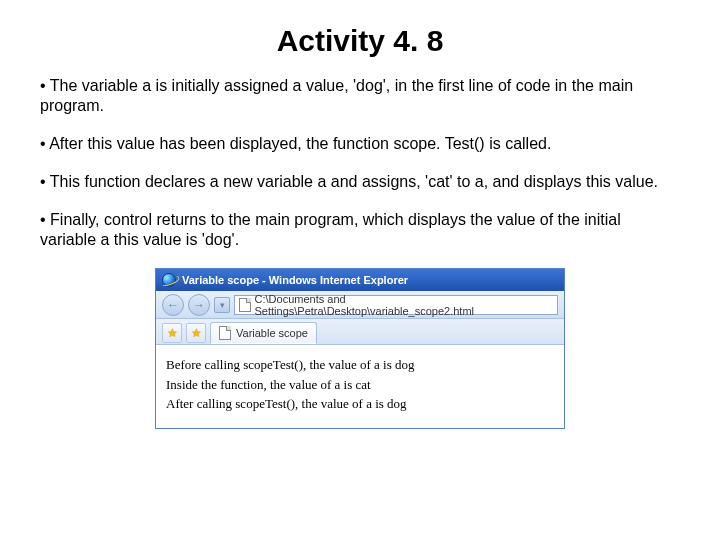 This screenshot has height=540, width=720. Describe the element at coordinates (360, 386) in the screenshot. I see `browser-content: Before calling scopeTest(), the value of…` at that location.